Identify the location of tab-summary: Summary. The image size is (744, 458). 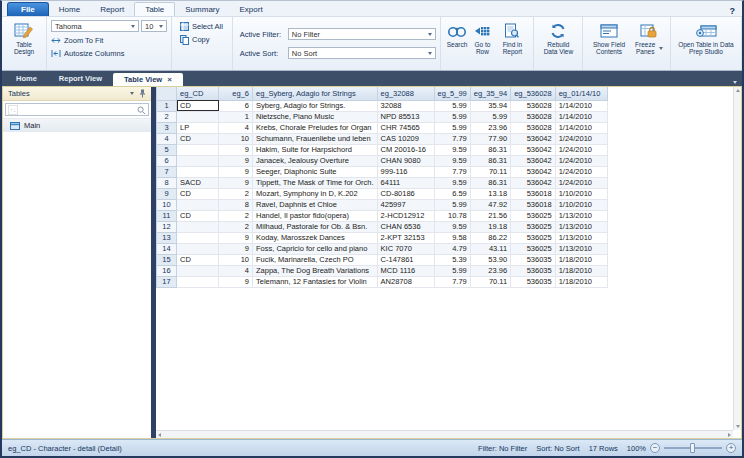
(202, 10).